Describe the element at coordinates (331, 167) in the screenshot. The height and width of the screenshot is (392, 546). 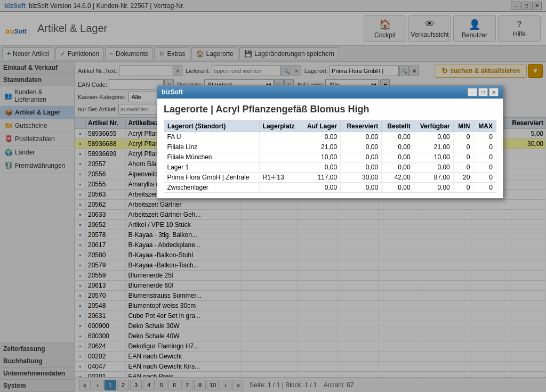
I see `modal-table-row: Lager 1 0,00 0,00 0,00 0,00 0 0` at that location.